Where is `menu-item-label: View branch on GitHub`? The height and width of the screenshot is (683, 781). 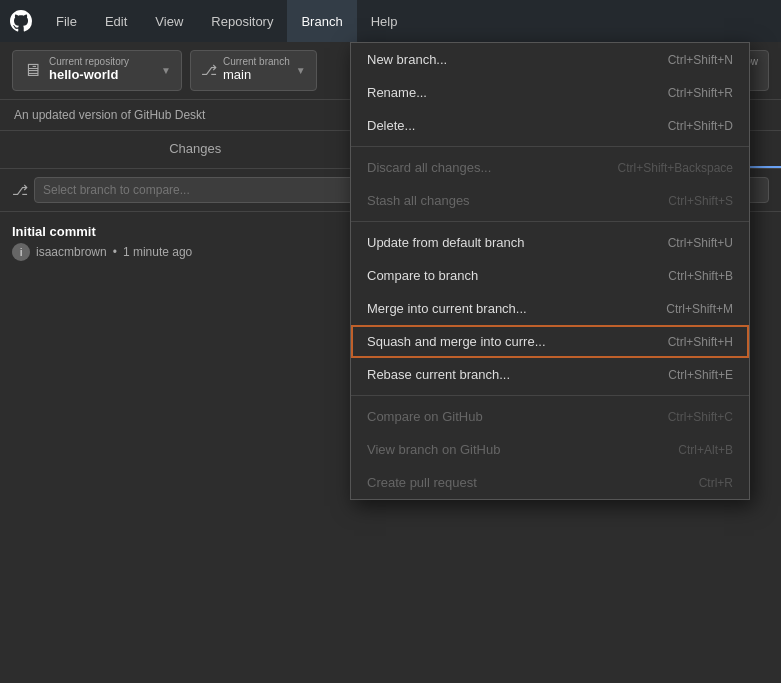
menu-item-label: View branch on GitHub is located at coordinates (434, 450).